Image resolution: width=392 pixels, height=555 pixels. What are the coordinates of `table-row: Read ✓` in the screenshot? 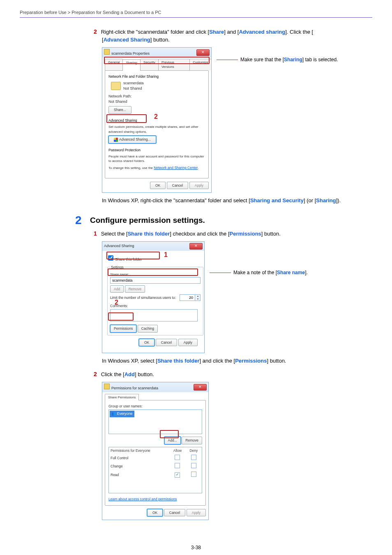 It's located at (155, 475).